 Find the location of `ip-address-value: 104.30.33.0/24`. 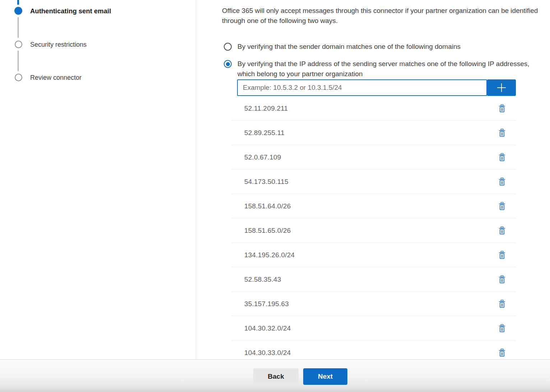

ip-address-value: 104.30.33.0/24 is located at coordinates (268, 353).